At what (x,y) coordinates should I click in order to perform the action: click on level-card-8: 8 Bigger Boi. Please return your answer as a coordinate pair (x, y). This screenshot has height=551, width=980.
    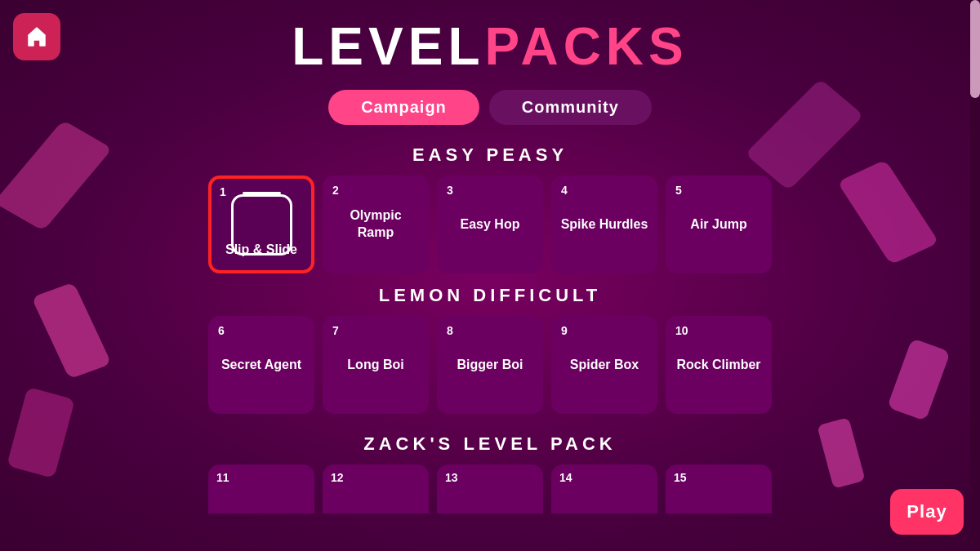
    Looking at the image, I should click on (490, 365).